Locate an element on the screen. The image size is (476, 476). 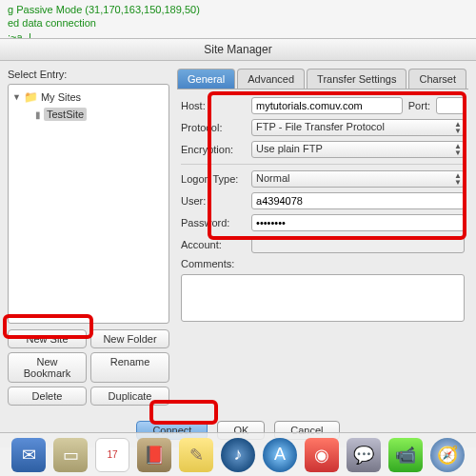
new-folder-button: New Folder is located at coordinates (129, 339).